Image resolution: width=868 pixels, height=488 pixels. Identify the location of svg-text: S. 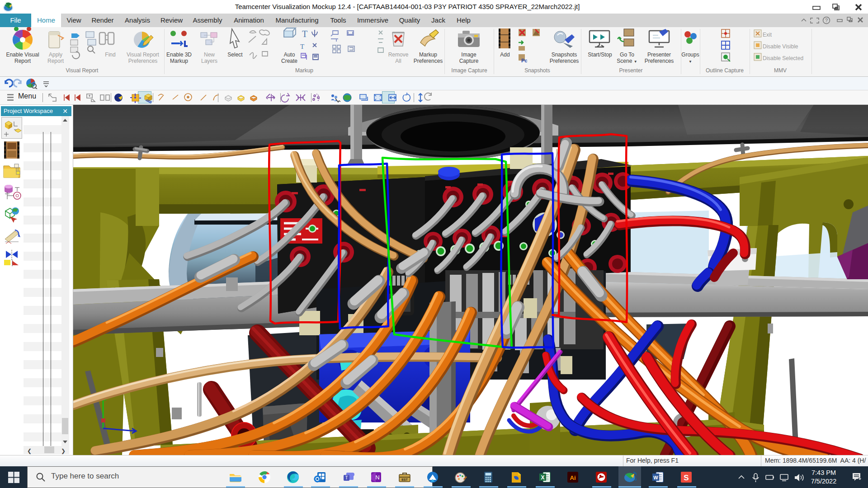
(686, 478).